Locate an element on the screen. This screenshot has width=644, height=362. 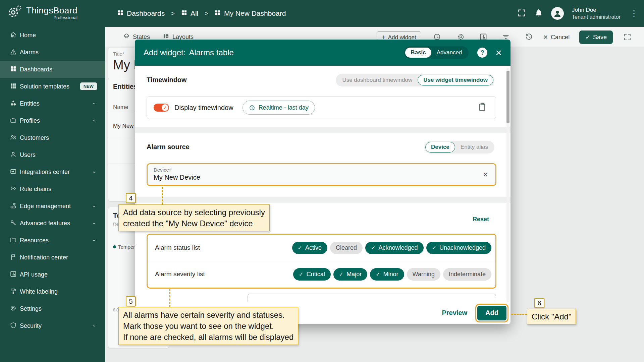
sidebar-item-notification-center: Notification center is located at coordinates (52, 257).